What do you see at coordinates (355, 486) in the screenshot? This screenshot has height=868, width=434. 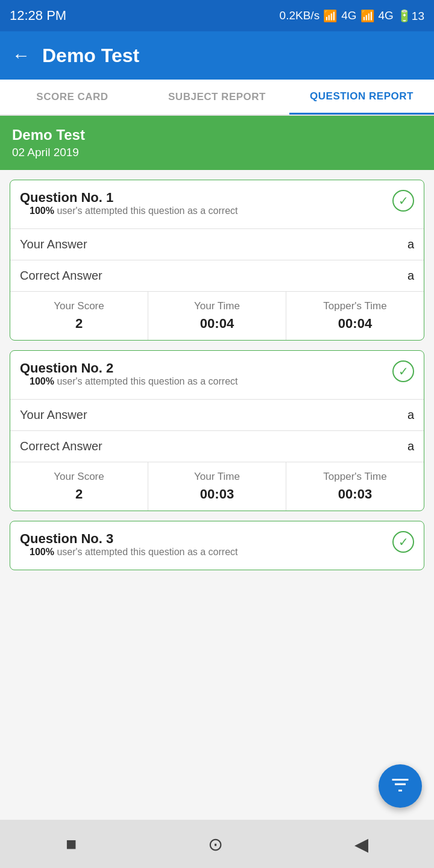 I see `toppers-cell-2: Topper's Time 00:03` at bounding box center [355, 486].